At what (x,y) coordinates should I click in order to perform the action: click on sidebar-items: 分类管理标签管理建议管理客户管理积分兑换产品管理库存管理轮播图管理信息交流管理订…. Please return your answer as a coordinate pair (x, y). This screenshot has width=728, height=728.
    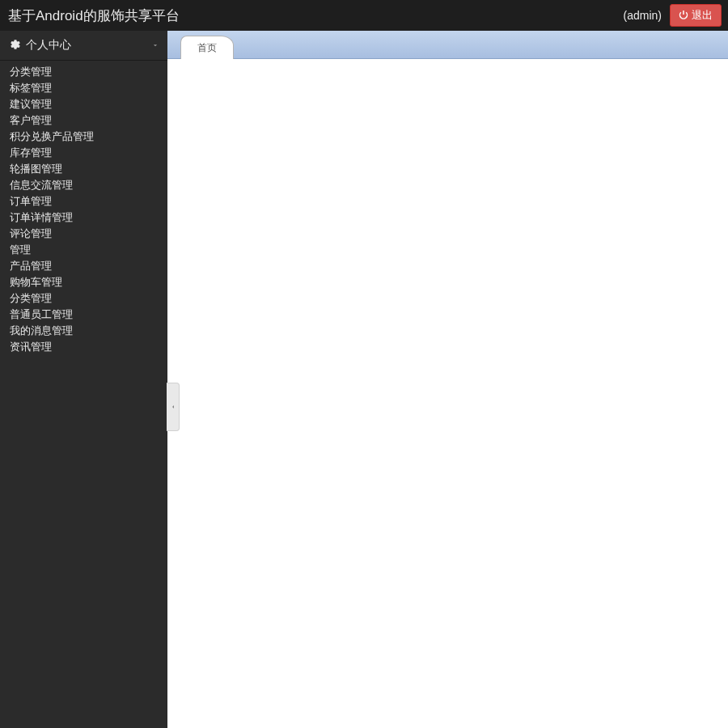
    Looking at the image, I should click on (84, 208).